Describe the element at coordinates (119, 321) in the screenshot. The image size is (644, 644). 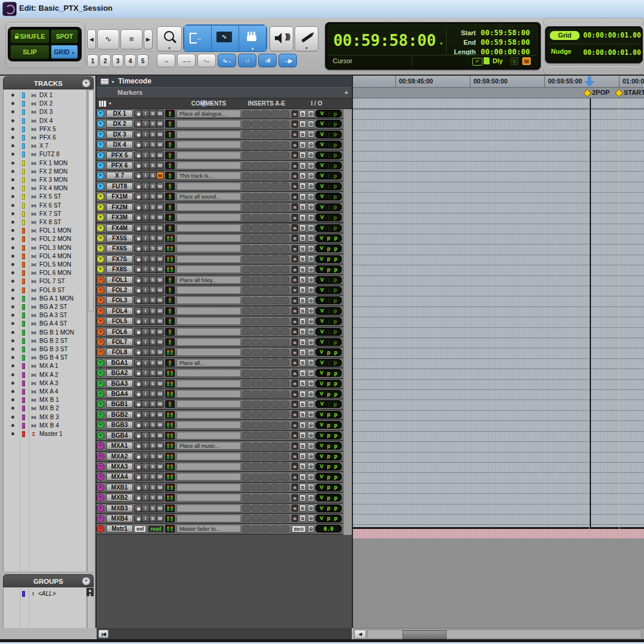
I see `track-name: FOL5` at that location.